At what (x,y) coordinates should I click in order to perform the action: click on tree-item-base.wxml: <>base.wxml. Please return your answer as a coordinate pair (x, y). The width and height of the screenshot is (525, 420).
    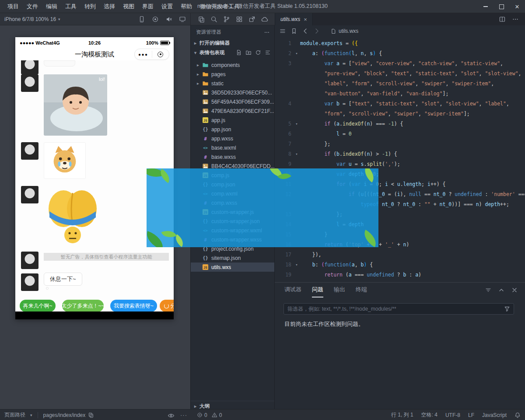
    Looking at the image, I should click on (233, 148).